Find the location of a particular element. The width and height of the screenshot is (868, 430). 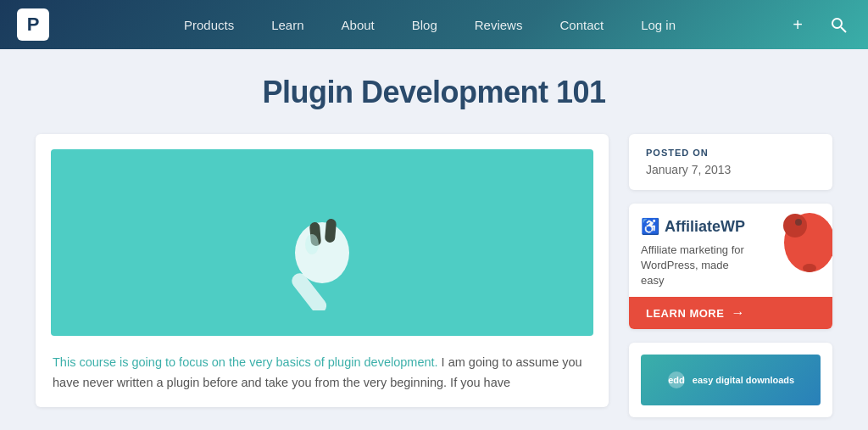

edd-logo-icon: edd is located at coordinates (676, 380).